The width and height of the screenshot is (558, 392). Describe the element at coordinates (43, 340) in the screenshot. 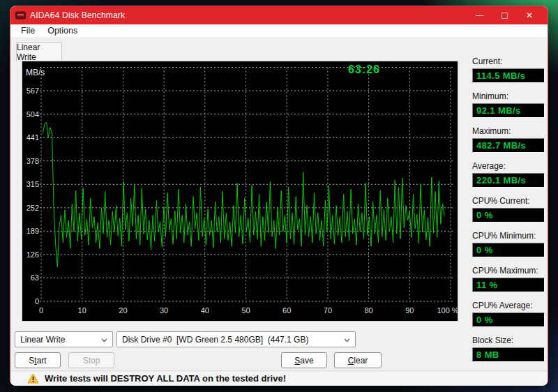

I see `test-type-value: Linear Write` at that location.